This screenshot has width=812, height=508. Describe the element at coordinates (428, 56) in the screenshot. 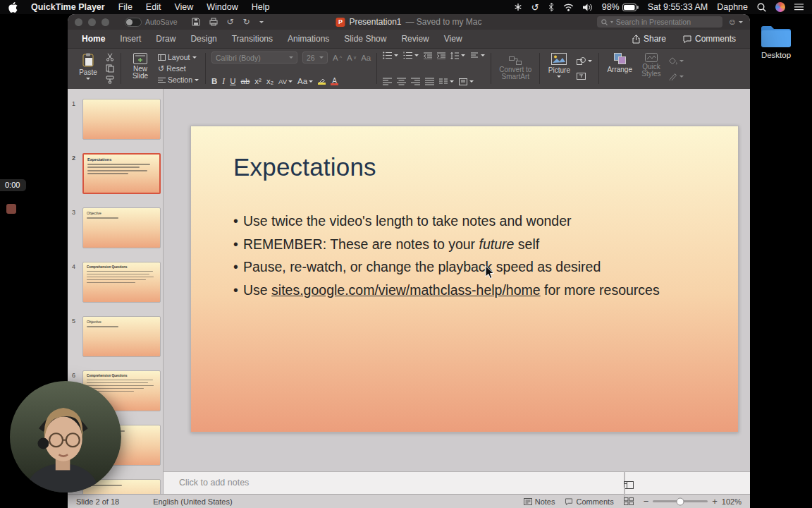

I see `outdent-icon` at that location.